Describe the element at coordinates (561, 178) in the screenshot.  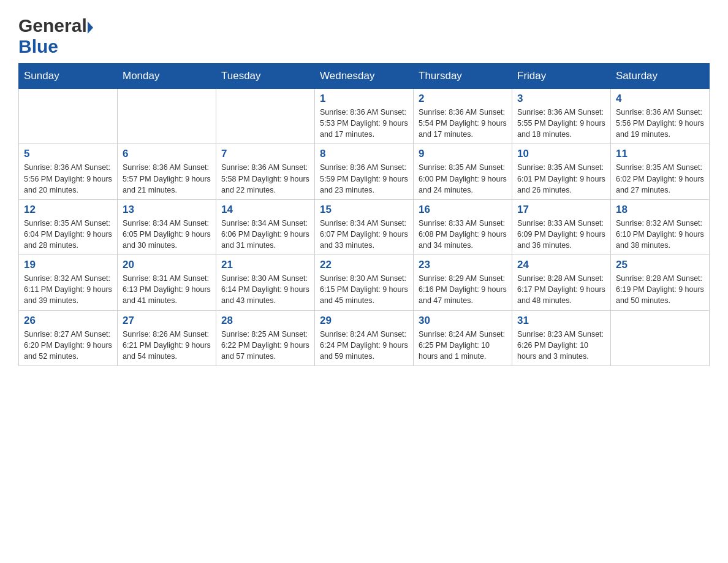
I see `day-info: Sunrise: 8:35 AM Sunset: 6:01 PM Dayligh…` at that location.